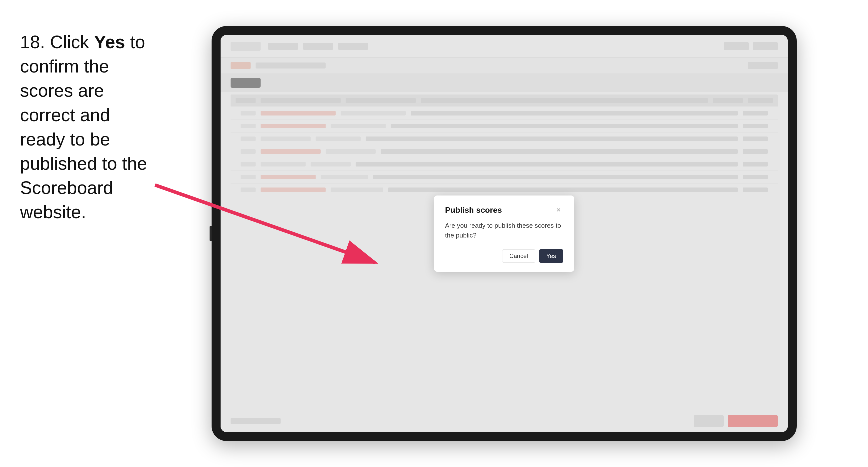  What do you see at coordinates (504, 234) in the screenshot?
I see `publish-scores-modal: Publish scores × Are you ready to publis…` at bounding box center [504, 234].